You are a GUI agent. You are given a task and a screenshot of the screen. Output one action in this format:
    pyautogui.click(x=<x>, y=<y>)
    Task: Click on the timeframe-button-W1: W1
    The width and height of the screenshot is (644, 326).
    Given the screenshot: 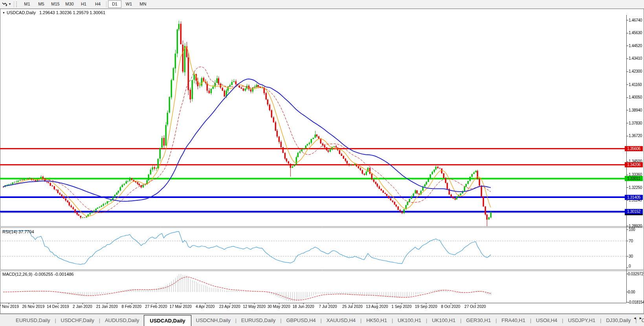 What is the action you would take?
    pyautogui.click(x=129, y=4)
    